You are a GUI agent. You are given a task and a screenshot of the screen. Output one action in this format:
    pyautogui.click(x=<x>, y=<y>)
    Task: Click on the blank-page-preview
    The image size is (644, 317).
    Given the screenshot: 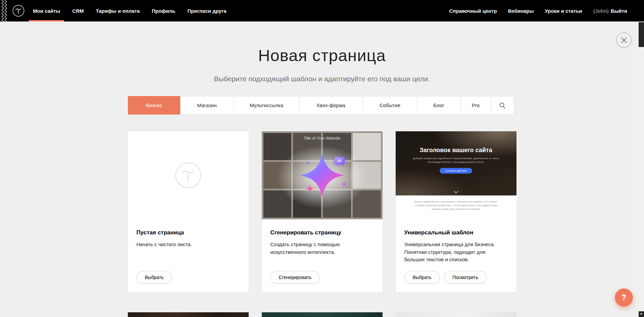 What is the action you would take?
    pyautogui.click(x=188, y=175)
    